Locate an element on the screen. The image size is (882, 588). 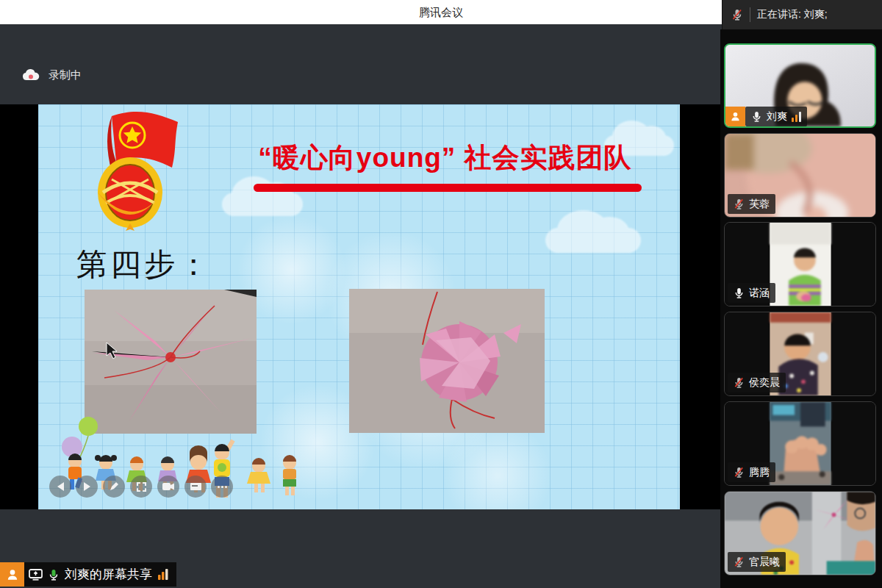
more-options-button is located at coordinates (222, 487).